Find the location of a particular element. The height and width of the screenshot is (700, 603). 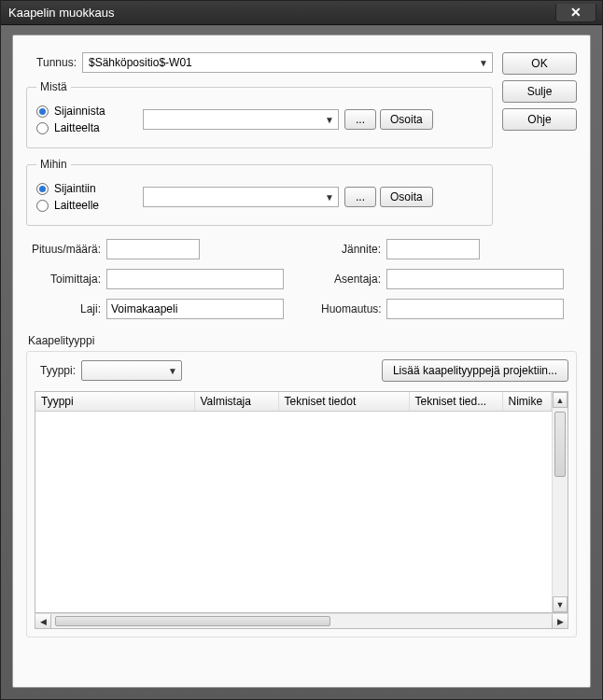

scroll-left-icon: ◀ is located at coordinates (43, 622).